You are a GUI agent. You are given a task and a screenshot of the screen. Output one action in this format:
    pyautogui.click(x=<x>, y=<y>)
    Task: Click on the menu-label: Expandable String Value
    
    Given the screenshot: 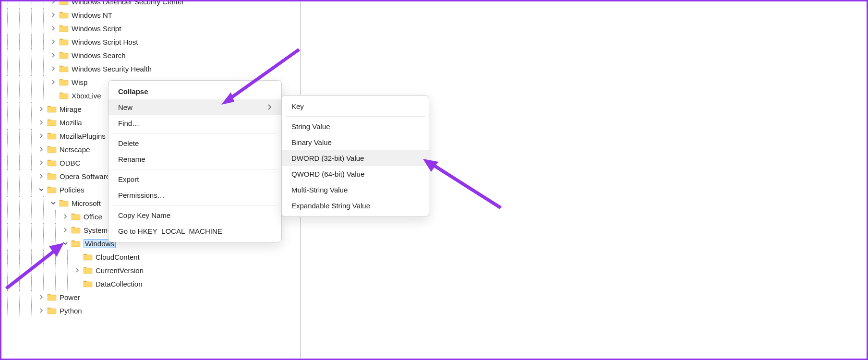 What is the action you would take?
    pyautogui.click(x=331, y=205)
    